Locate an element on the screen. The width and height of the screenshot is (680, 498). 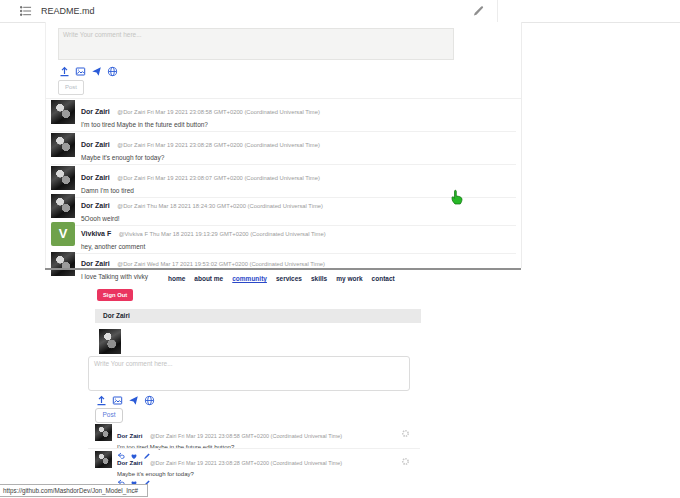
comment-timestamp: @Dor Zairi Fri Mar 19 2021 23:08:07 GMT+… is located at coordinates (218, 178).